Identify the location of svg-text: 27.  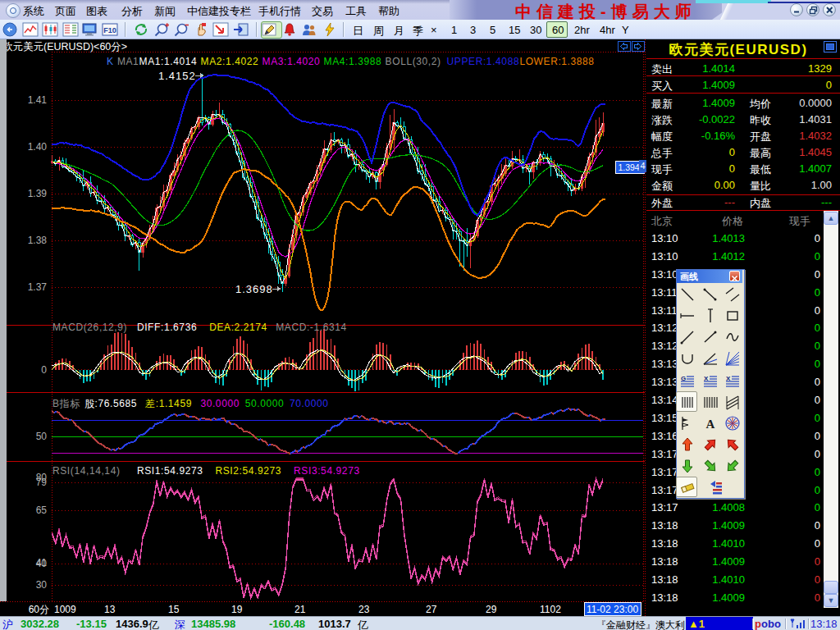
(431, 609).